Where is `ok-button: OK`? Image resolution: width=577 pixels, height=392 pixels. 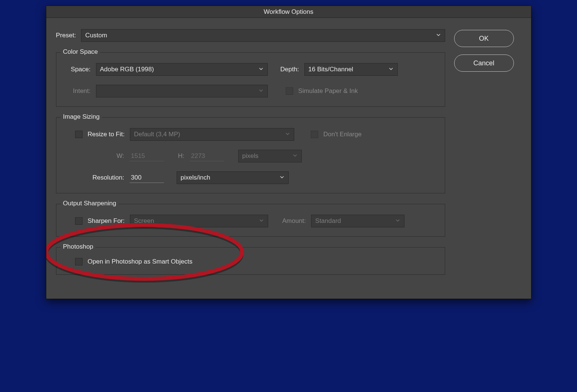 ok-button: OK is located at coordinates (484, 38).